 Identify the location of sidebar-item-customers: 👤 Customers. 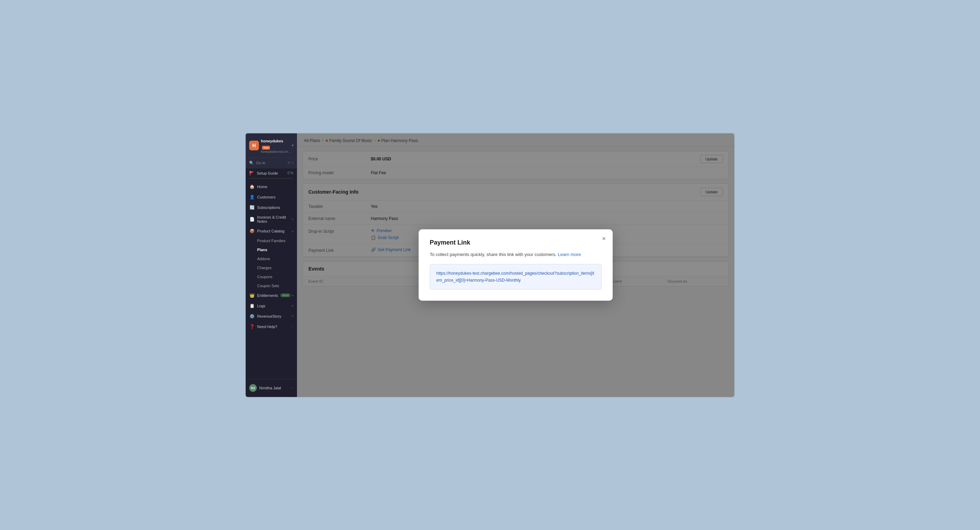
(272, 197).